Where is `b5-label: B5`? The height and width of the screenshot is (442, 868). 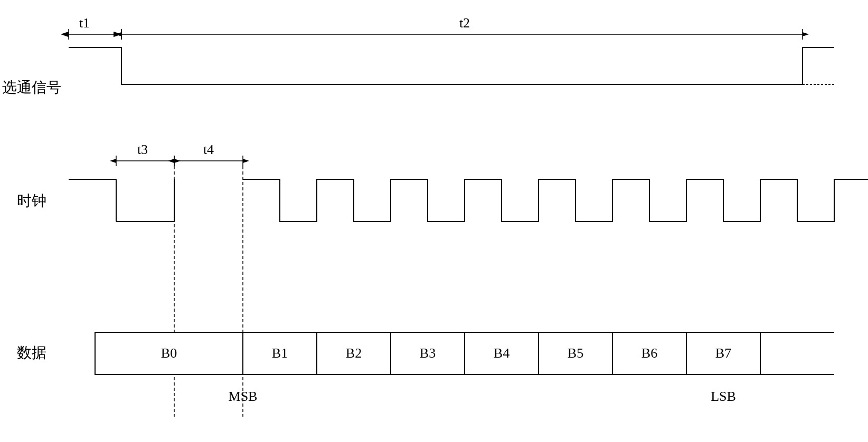 b5-label: B5 is located at coordinates (575, 353).